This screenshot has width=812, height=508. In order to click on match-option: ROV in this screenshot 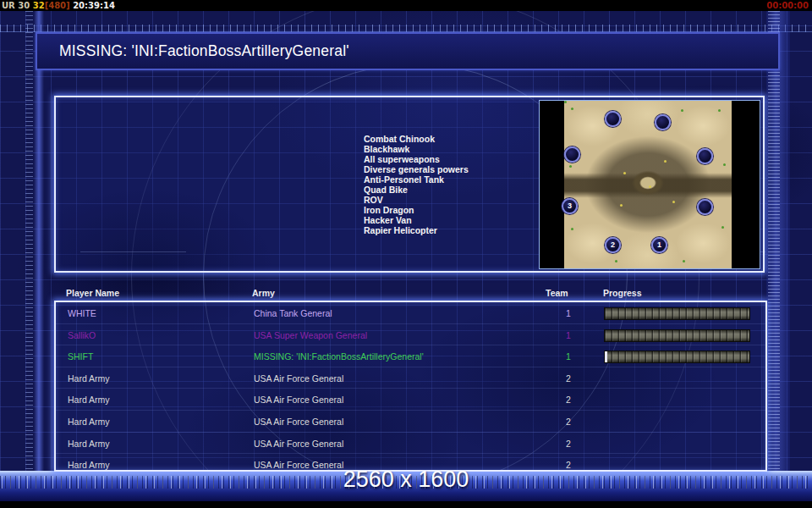, I will do `click(416, 200)`.